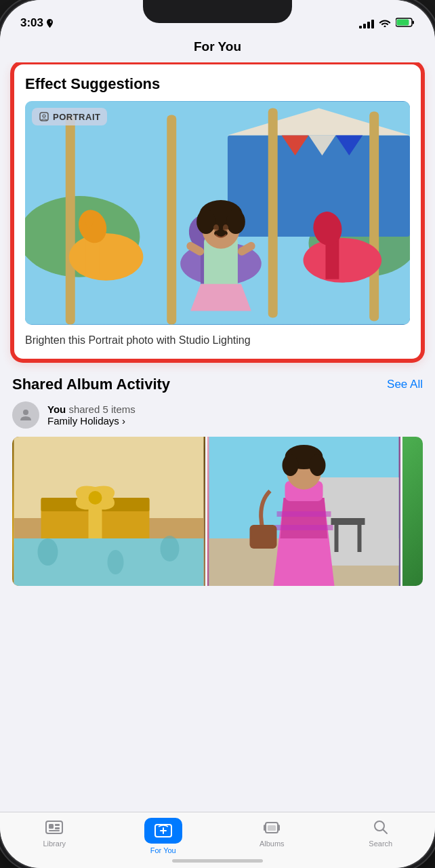  I want to click on shared-photo-3-partial, so click(413, 511).